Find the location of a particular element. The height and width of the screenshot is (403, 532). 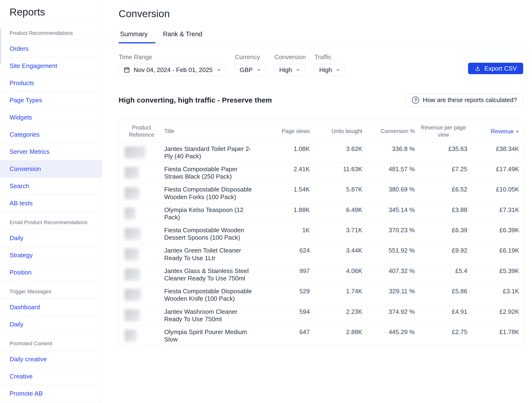

sidebar-item-server-metrics: Server Metrics is located at coordinates (51, 152).